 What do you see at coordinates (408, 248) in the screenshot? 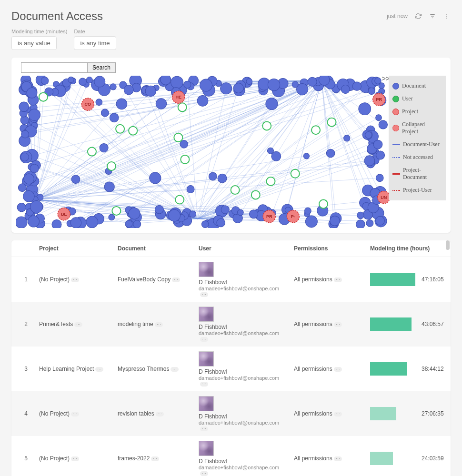
I see `col-modeling-time: Modeling time (hours)` at bounding box center [408, 248].